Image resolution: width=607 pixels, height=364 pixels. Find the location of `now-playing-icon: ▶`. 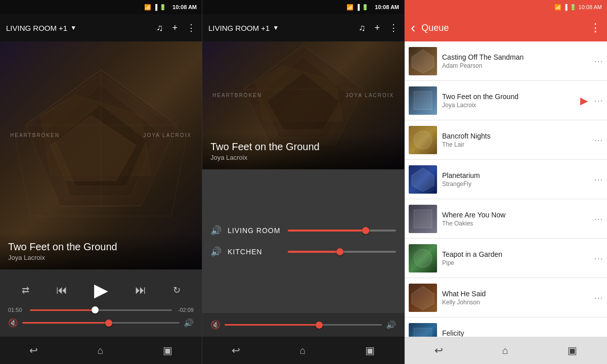

now-playing-icon: ▶ is located at coordinates (584, 101).